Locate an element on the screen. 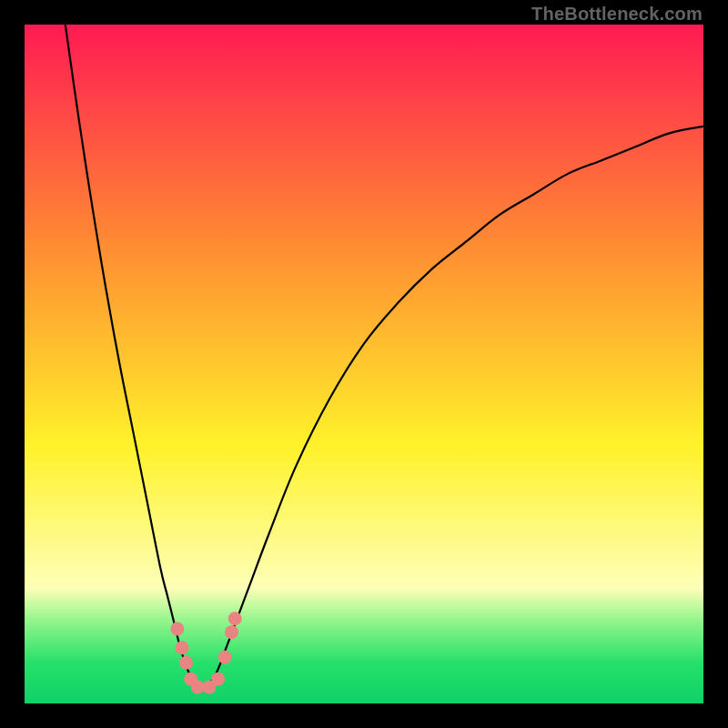  watermark-text: TheBottleneck.com is located at coordinates (617, 15).